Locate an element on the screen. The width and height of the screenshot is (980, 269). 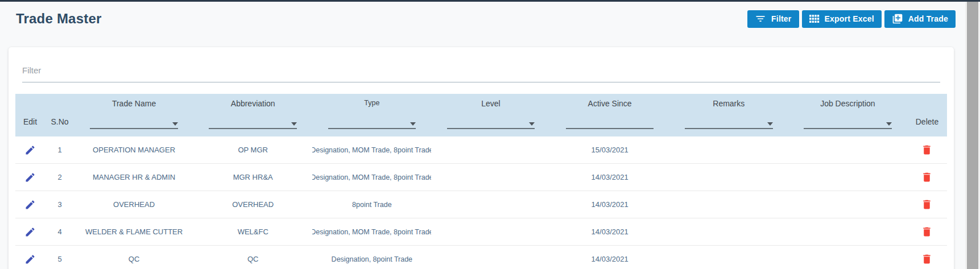
cell-abbreviation: QC is located at coordinates (253, 259).